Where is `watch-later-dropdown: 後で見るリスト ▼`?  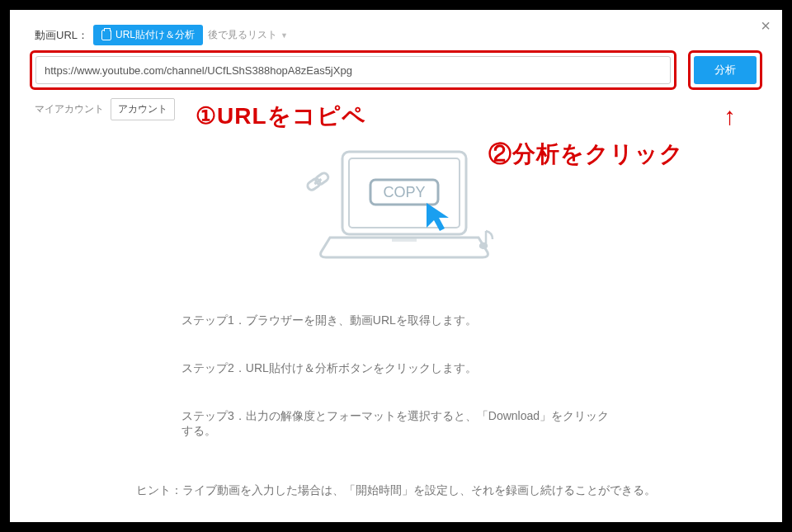
watch-later-dropdown: 後で見るリスト ▼ is located at coordinates (248, 35).